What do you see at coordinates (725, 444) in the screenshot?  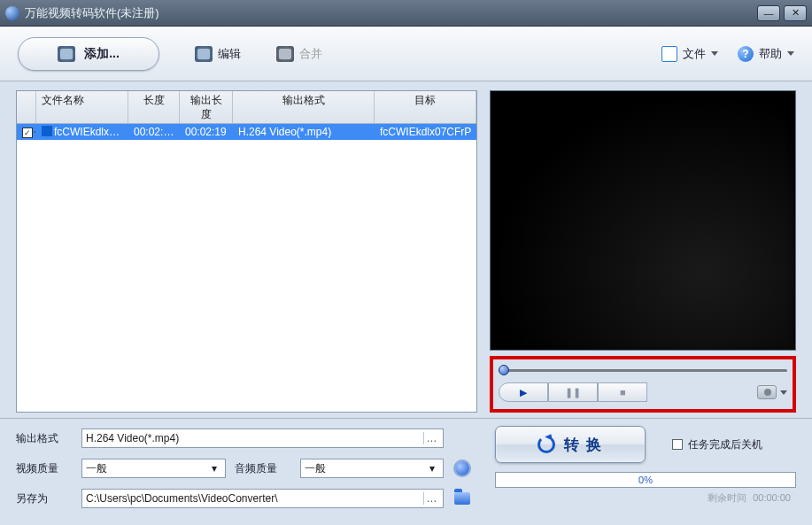 I see `shutdown-label: 任务完成后关机` at bounding box center [725, 444].